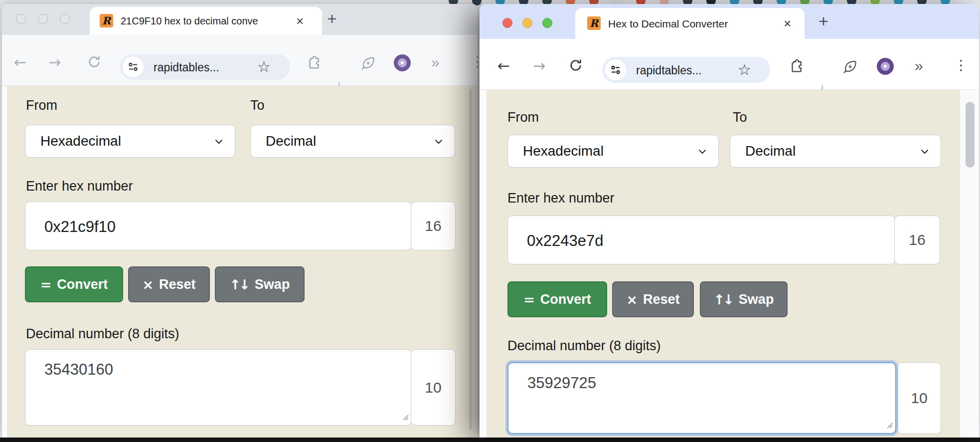 This screenshot has width=980, height=442. I want to click on decimal-output-value: 35430160, so click(79, 370).